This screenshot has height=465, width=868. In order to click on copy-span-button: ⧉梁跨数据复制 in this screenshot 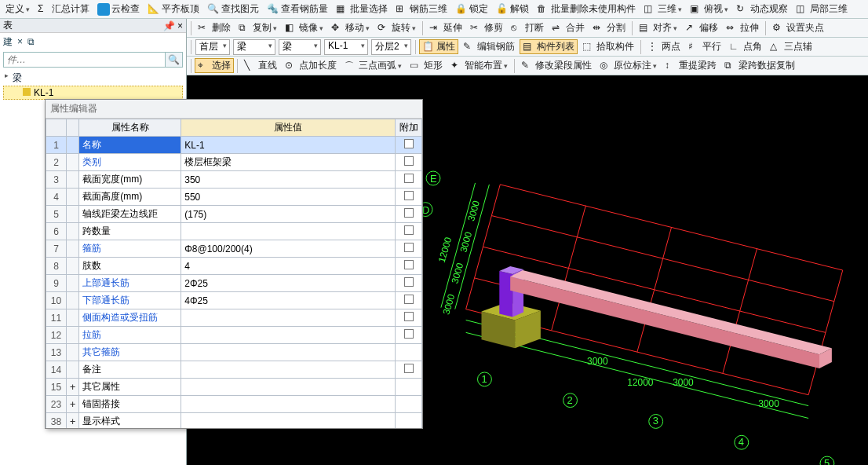, I will do `click(760, 66)`.